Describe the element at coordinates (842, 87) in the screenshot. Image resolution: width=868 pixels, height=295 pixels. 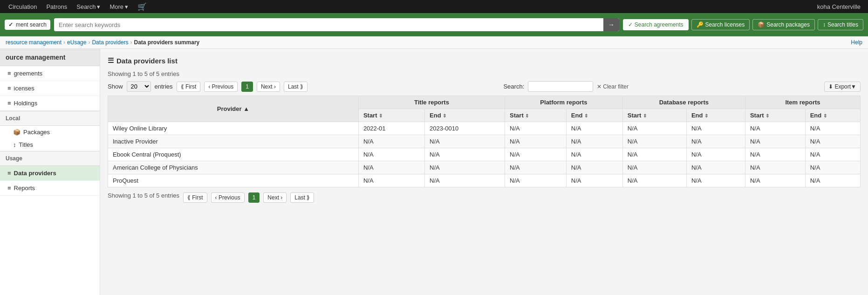
I see `export-button: ⬇ Export▼` at that location.